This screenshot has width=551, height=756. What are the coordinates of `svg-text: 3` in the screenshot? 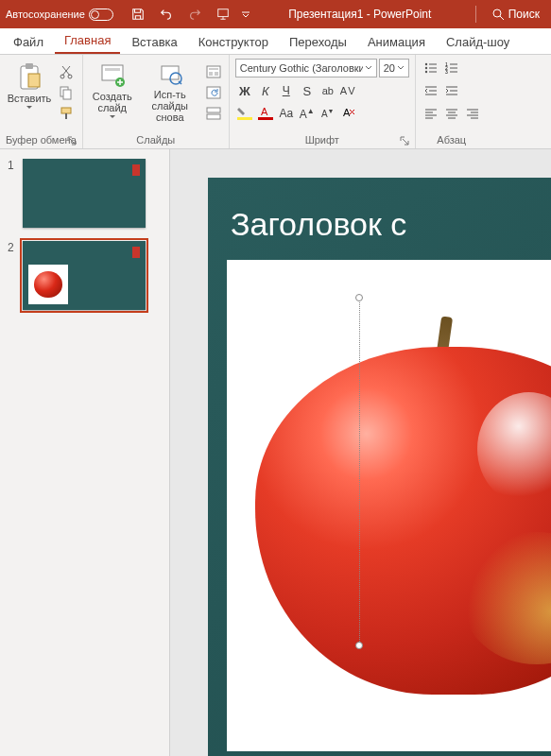 It's located at (446, 72).